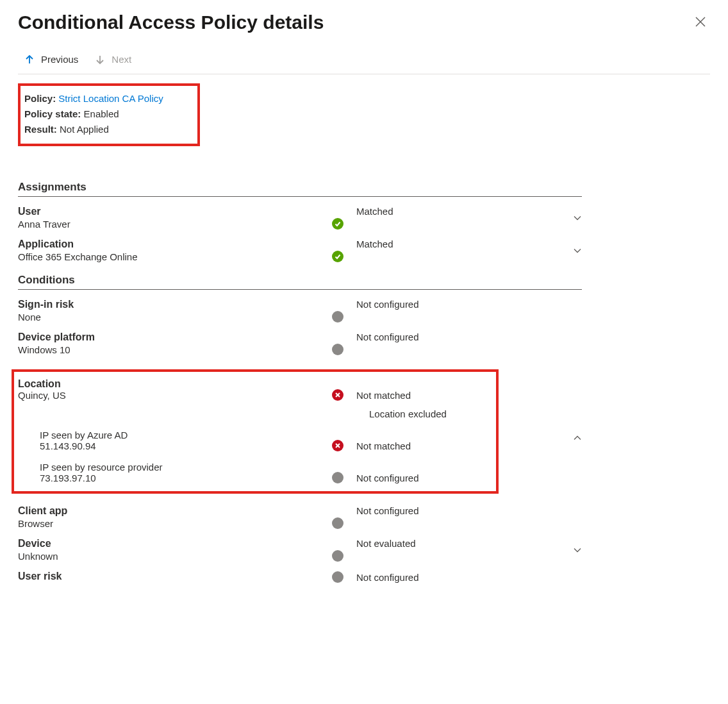  I want to click on conditions-heading: Conditions, so click(300, 282).